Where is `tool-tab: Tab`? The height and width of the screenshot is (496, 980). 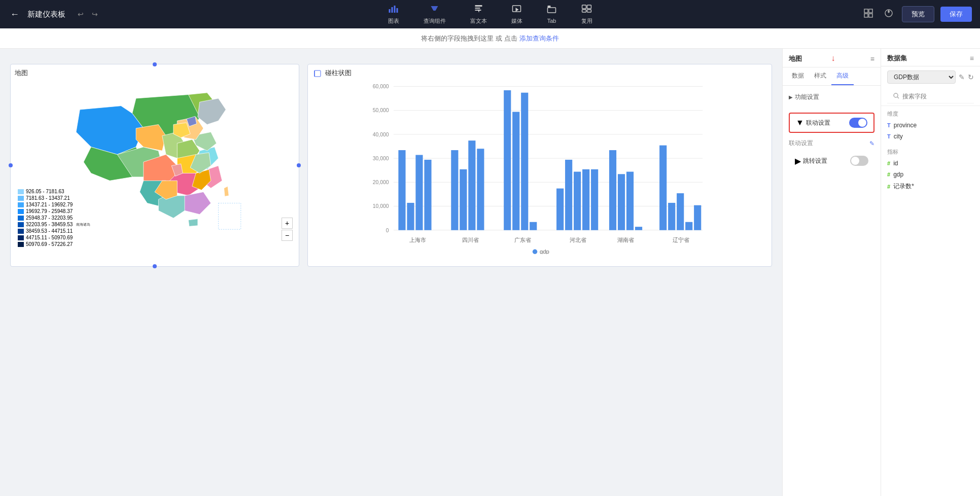
tool-tab: Tab is located at coordinates (552, 14).